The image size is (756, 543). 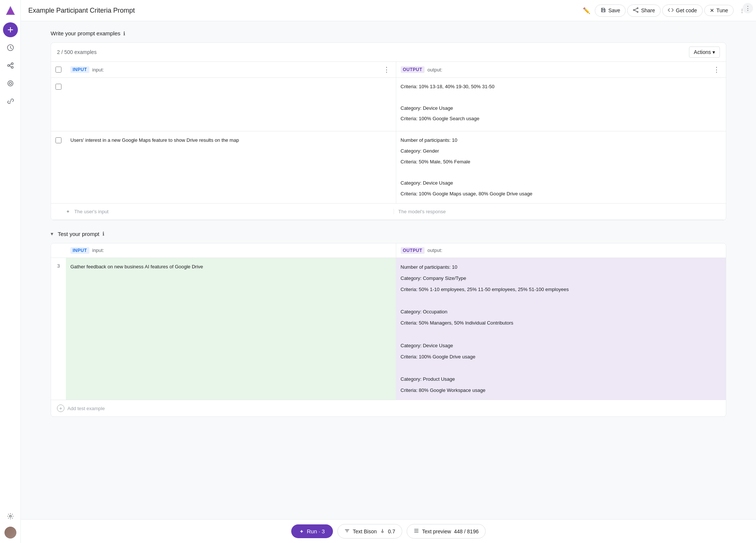 I want to click on link-icon-button, so click(x=10, y=101).